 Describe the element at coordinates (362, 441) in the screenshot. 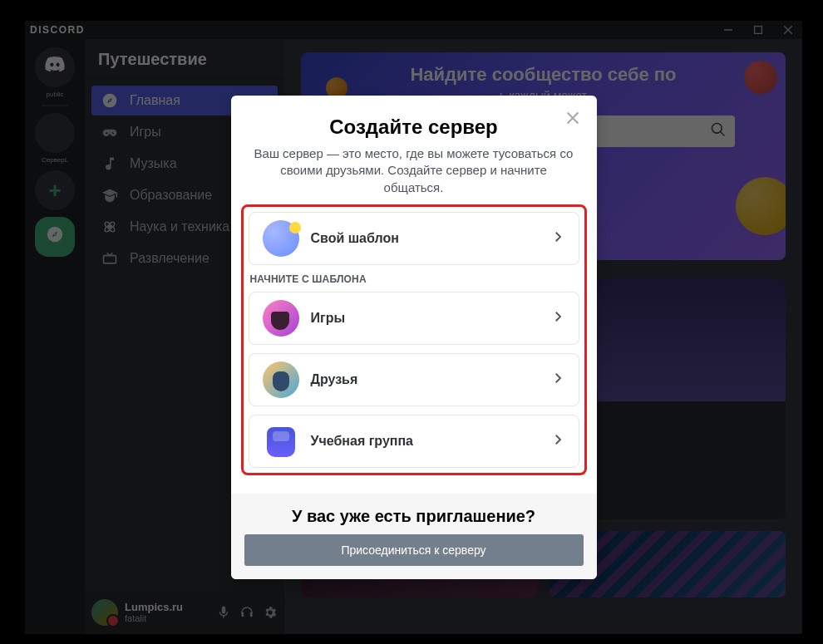

I see `create-option-label: Учебная группа` at that location.